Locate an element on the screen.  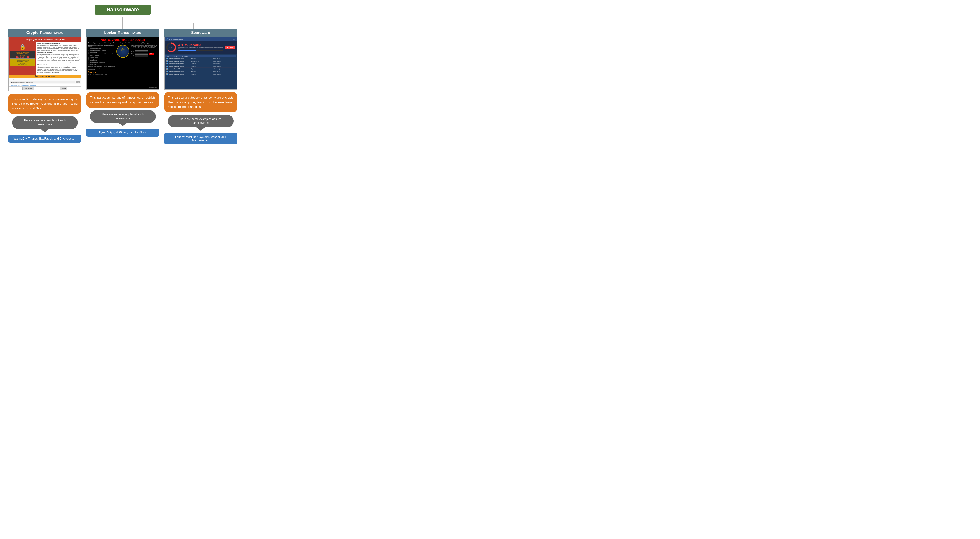
copy-button: Copy is located at coordinates (78, 82).